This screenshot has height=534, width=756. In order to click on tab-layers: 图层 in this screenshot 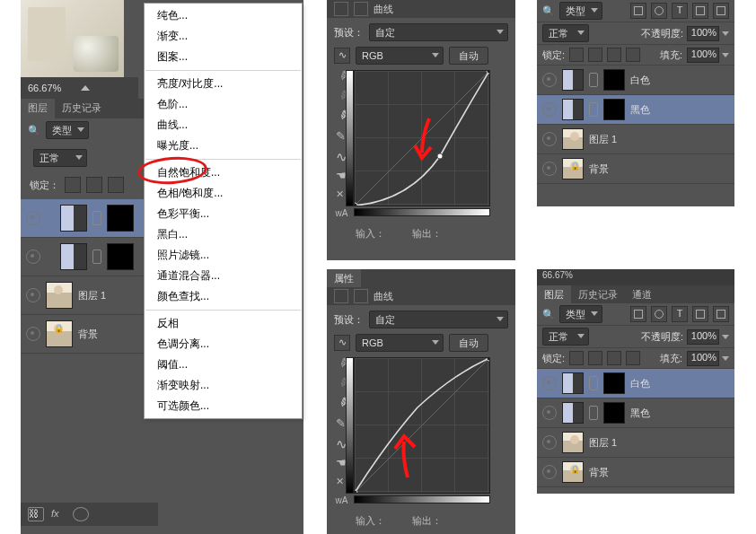, I will do `click(554, 294)`.